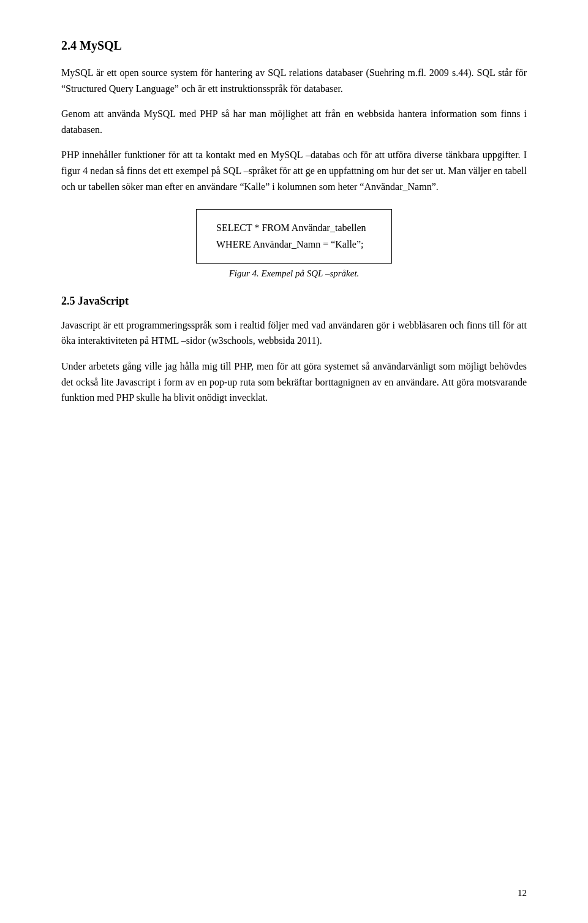 This screenshot has width=588, height=923. I want to click on paragraph-js-1: Javascript är ett programmeringsspråk so…, so click(294, 333).